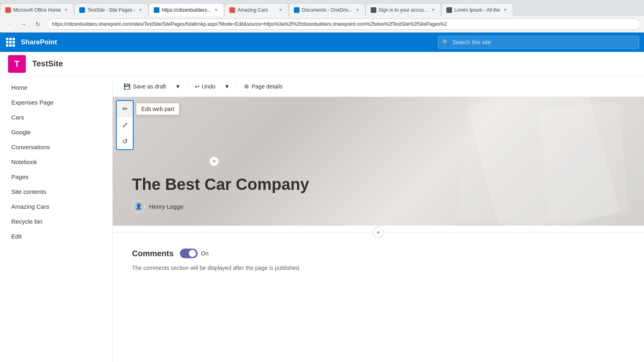 The width and height of the screenshot is (644, 362). What do you see at coordinates (125, 142) in the screenshot?
I see `reset-icon: ↺` at bounding box center [125, 142].